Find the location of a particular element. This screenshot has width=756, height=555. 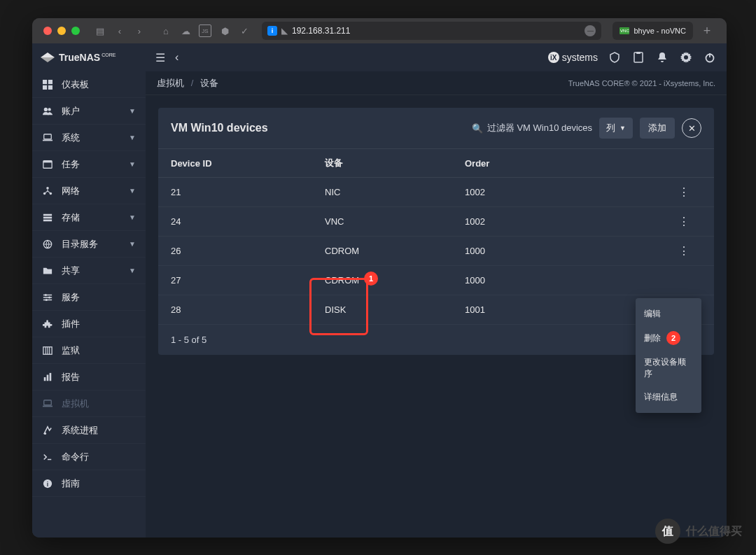

home-icon: ⌂ is located at coordinates (166, 31).